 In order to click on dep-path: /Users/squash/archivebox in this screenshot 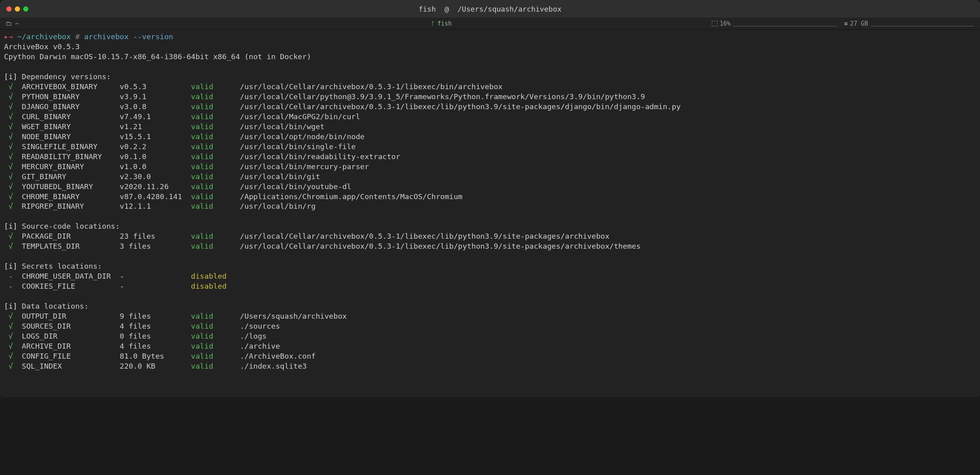, I will do `click(293, 316)`.